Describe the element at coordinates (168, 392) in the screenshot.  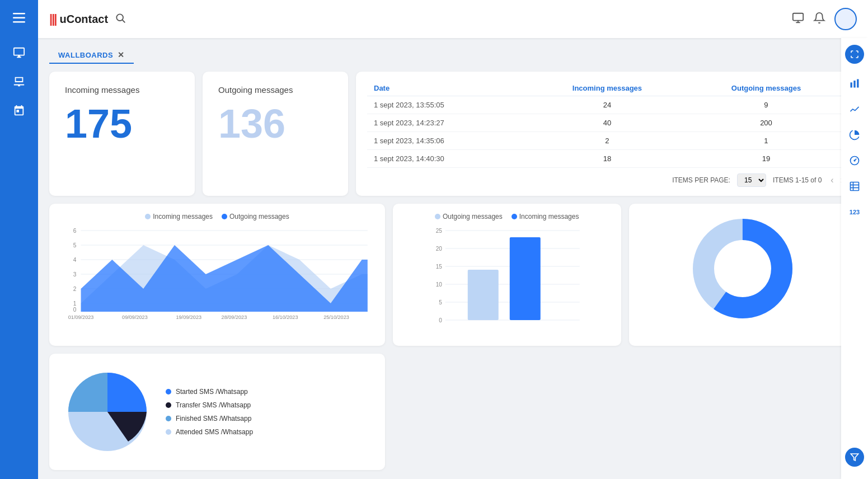
I see `legend-started-dot` at that location.